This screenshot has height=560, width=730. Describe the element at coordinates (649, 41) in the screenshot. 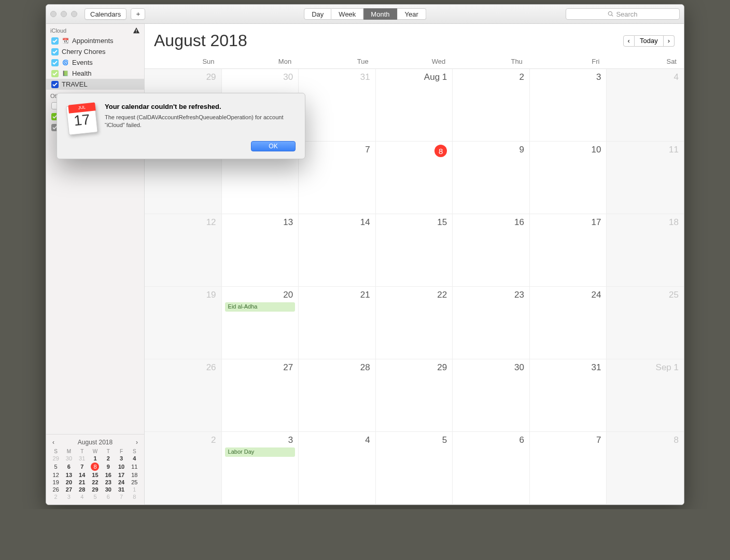

I see `today-button: Today` at that location.